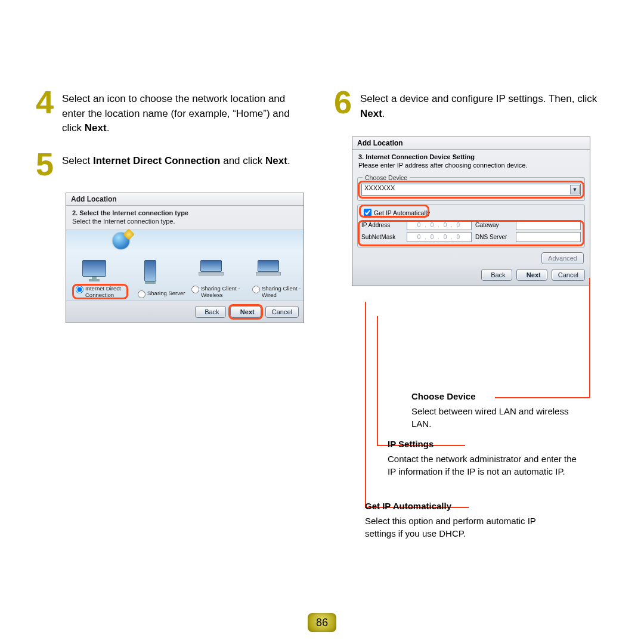 Image resolution: width=644 pixels, height=644 pixels. Describe the element at coordinates (161, 294) in the screenshot. I see `option-sharing-server: Sharing Server` at that location.